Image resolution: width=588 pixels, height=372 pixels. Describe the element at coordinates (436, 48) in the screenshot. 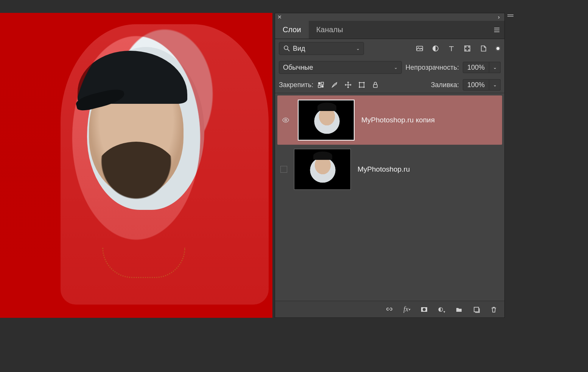

I see `filter-adjustment-icon` at that location.